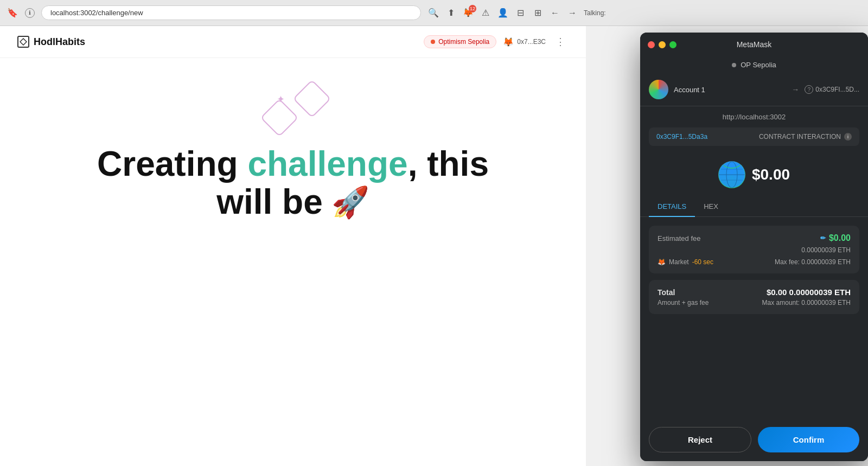  What do you see at coordinates (486, 13) in the screenshot?
I see `warning-ext-icon: ⚠` at bounding box center [486, 13].